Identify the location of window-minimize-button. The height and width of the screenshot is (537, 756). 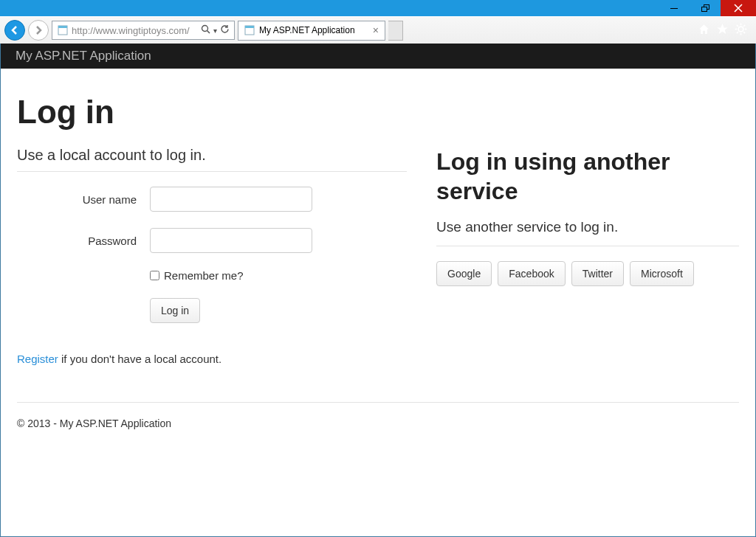
(674, 8).